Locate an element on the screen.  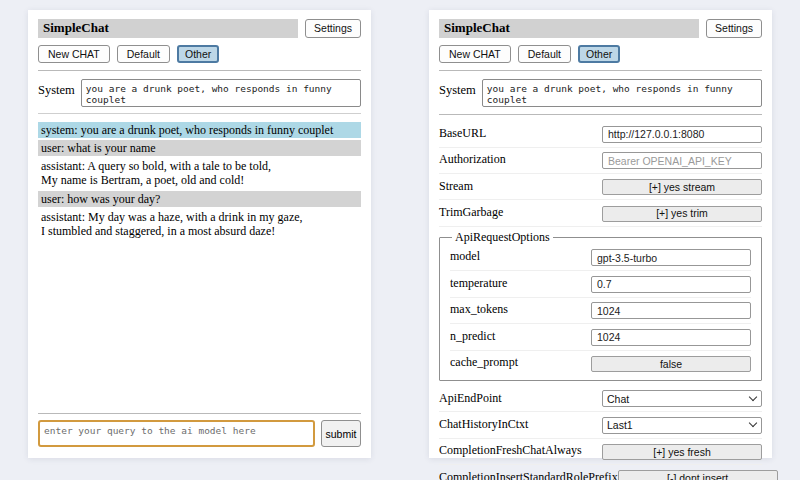
baseurl-input is located at coordinates (682, 134).